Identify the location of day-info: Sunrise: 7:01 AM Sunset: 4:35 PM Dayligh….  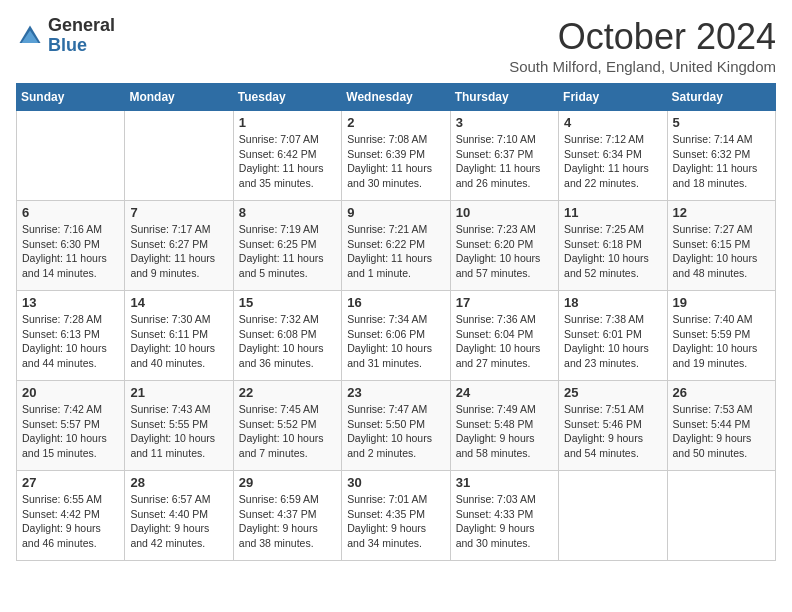
(396, 522).